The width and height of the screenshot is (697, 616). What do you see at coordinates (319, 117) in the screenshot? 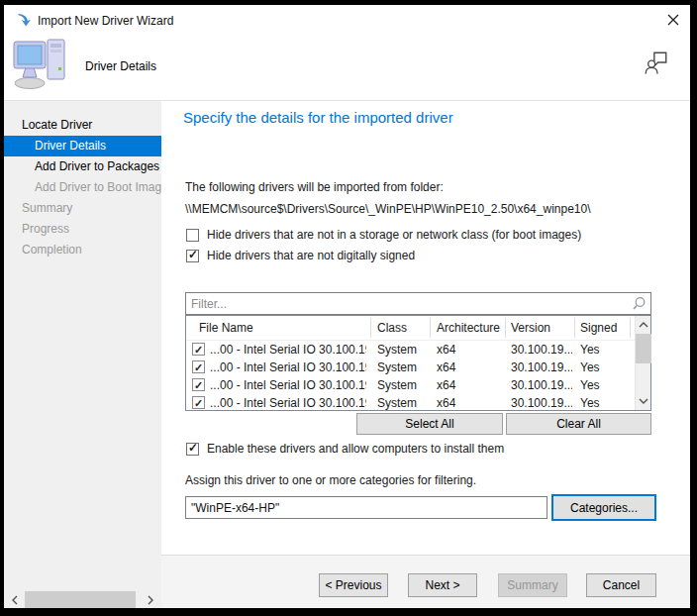
I see `page-heading: Specify the details for the imported dri…` at bounding box center [319, 117].